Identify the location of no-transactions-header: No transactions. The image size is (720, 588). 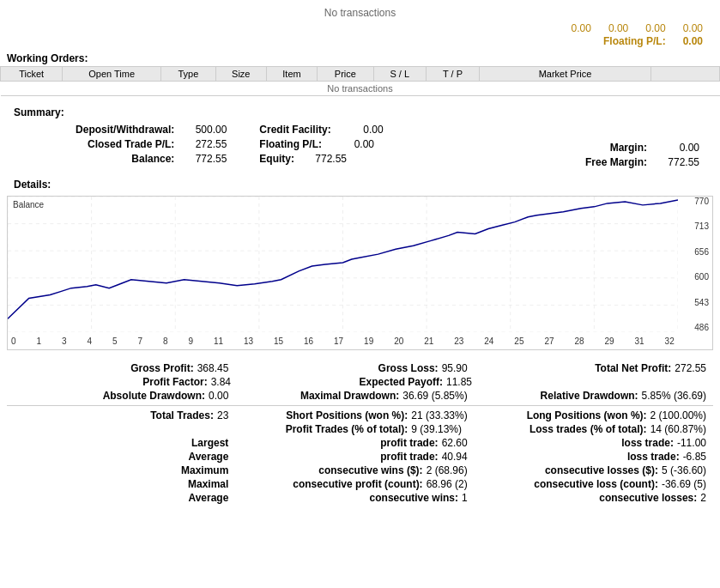
(360, 13).